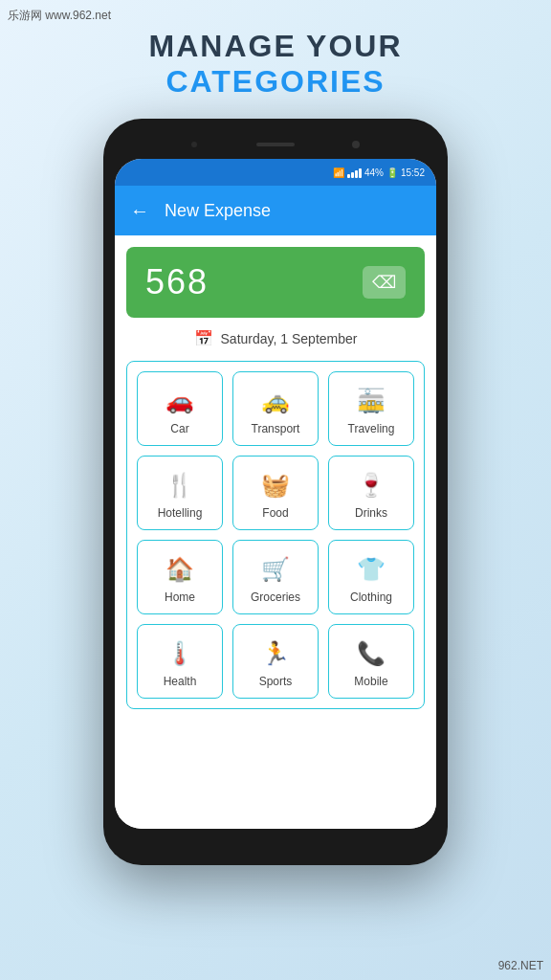  Describe the element at coordinates (371, 577) in the screenshot. I see `category-item-clothing: 👕Clothing` at that location.